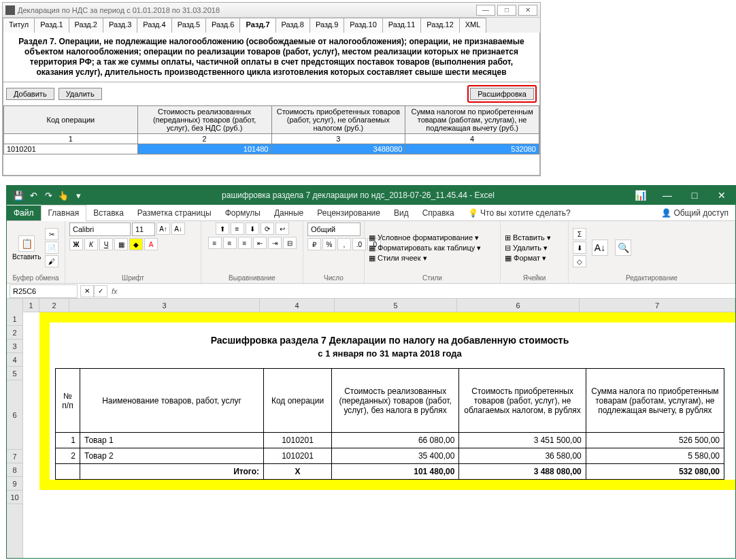 This screenshot has width=736, height=560. What do you see at coordinates (101, 291) in the screenshot?
I see `enter-icon: ✓` at bounding box center [101, 291].